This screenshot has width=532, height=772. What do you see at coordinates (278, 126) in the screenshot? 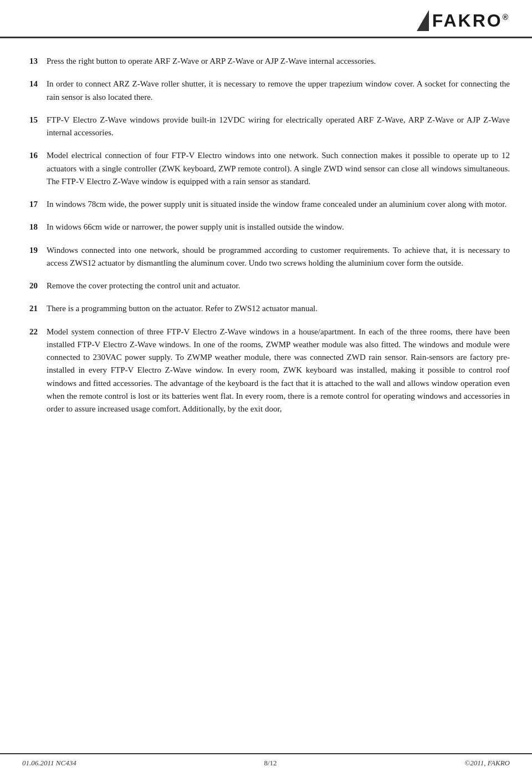
I see `item-text-15: FTP-V Electro Z-Wave windows provide bui…` at bounding box center [278, 126].